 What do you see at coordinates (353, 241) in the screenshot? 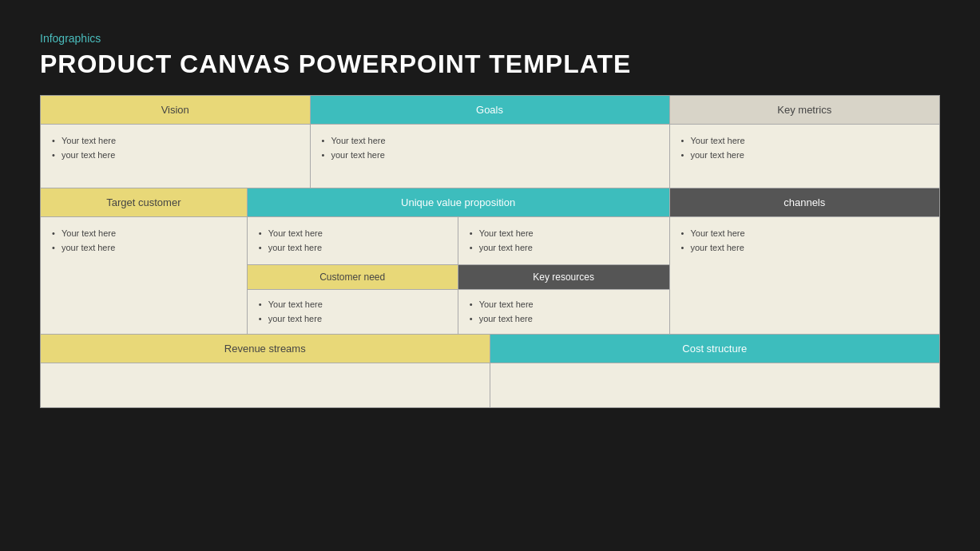
I see `uvp-top-left: Your text here your text here` at bounding box center [353, 241].